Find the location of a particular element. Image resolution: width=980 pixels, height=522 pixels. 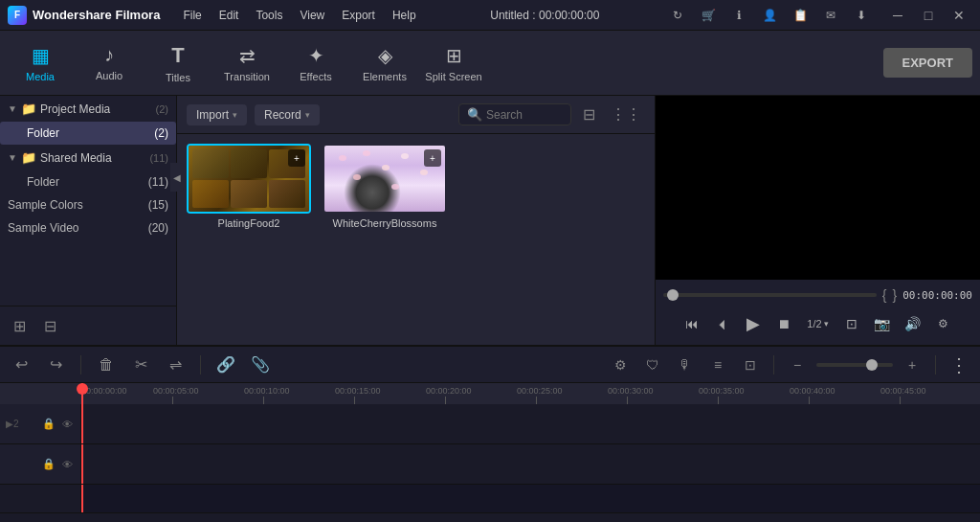

pip-button: ⊡ is located at coordinates (750, 365).